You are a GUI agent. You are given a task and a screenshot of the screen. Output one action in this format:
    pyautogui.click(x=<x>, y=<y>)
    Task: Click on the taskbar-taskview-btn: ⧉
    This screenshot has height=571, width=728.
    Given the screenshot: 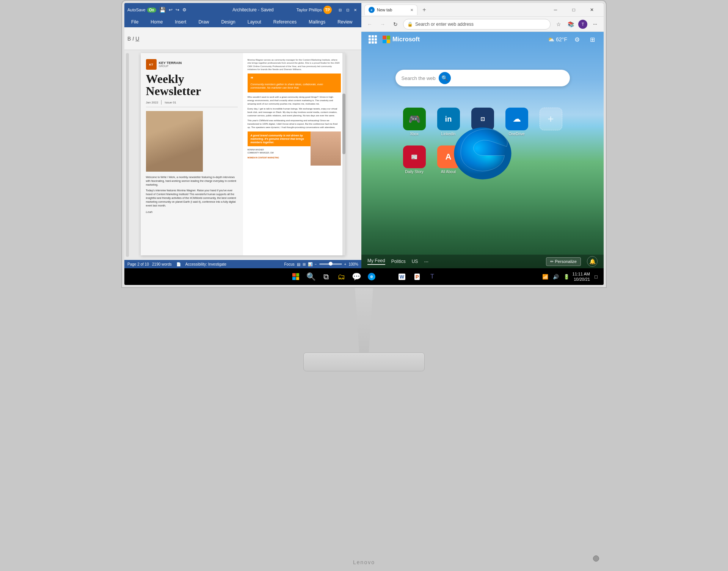 What is the action you would take?
    pyautogui.click(x=326, y=277)
    